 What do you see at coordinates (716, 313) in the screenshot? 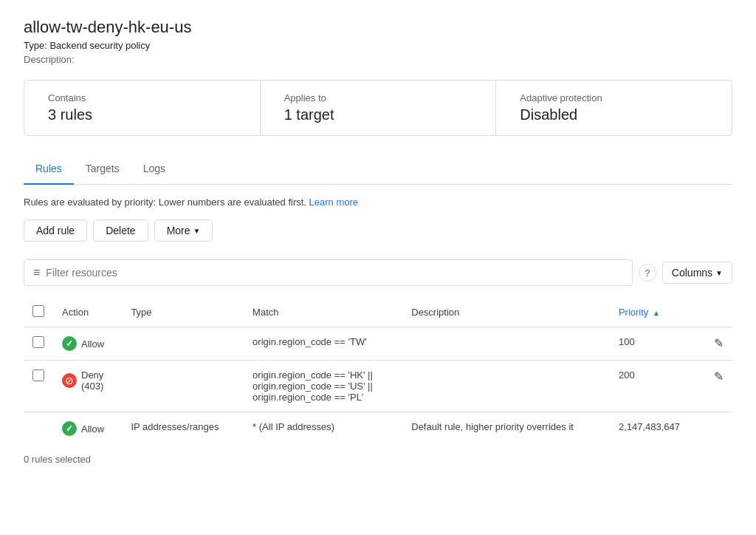
I see `edit-header` at bounding box center [716, 313].